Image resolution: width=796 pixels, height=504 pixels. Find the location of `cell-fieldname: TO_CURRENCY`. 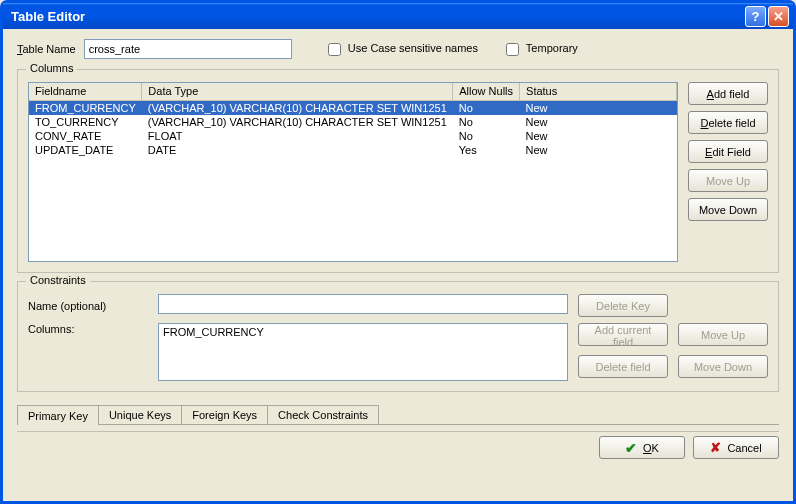

cell-fieldname: TO_CURRENCY is located at coordinates (86, 122).